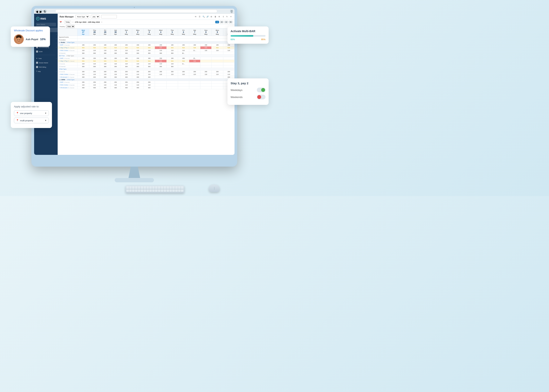 Image resolution: width=549 pixels, height=392 pixels. What do you see at coordinates (146, 27) in the screenshot?
I see `display-row: Display: Rate` at bounding box center [146, 27].